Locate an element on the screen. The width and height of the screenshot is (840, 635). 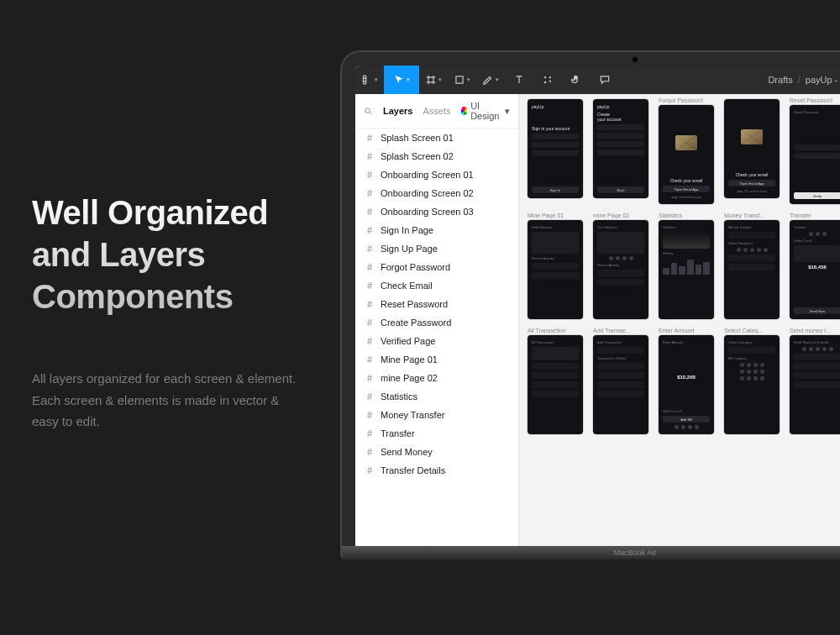
artboard-label: Forgot Password is located at coordinates (686, 101).